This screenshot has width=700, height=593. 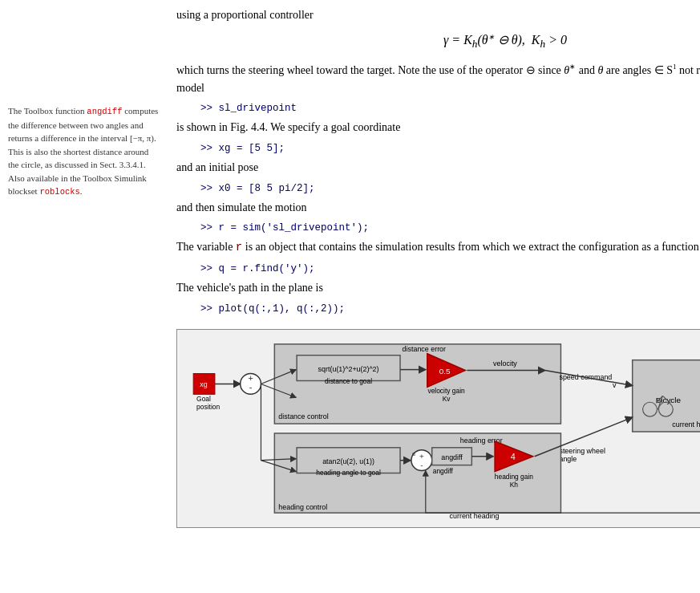 What do you see at coordinates (438, 247) in the screenshot?
I see `para5: The variable r is an object that contain…` at bounding box center [438, 247].